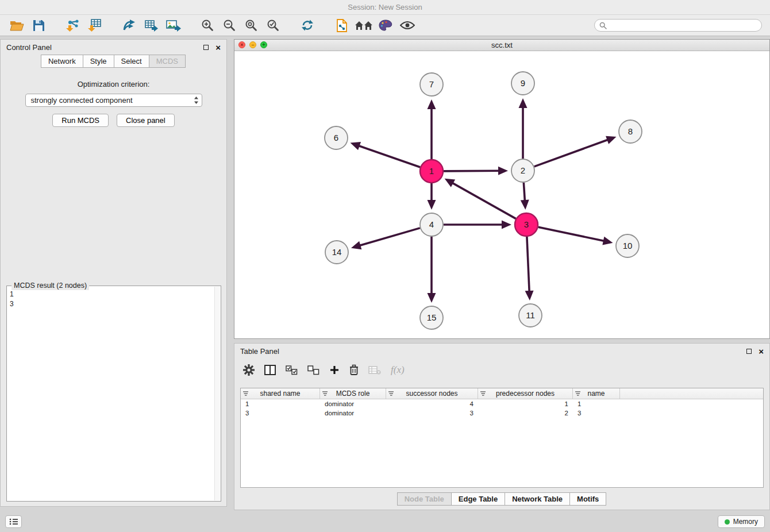 The height and width of the screenshot is (532, 770). I want to click on float-panel-icon, so click(206, 47).